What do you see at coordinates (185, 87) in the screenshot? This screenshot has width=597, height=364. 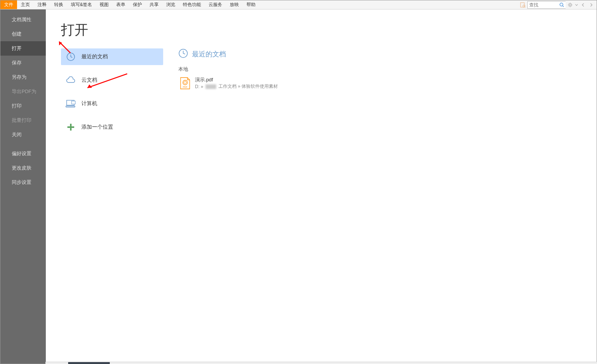 I see `svg-text: PDF` at bounding box center [185, 87].